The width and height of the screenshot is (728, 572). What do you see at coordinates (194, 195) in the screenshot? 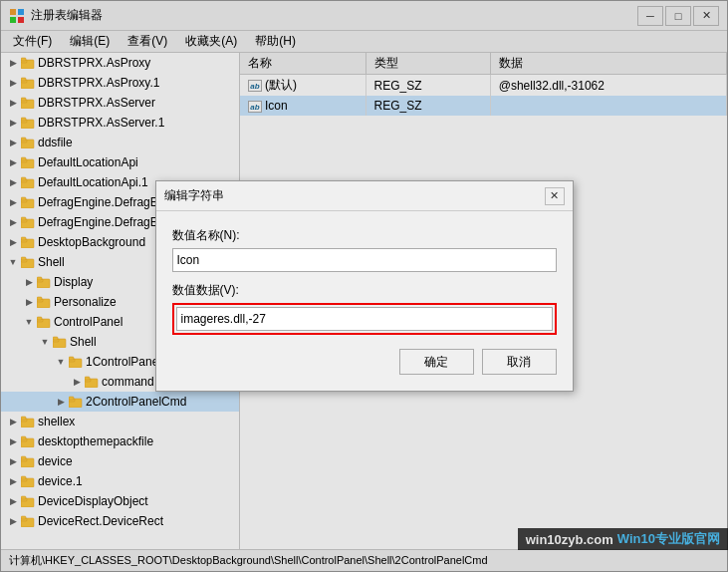
I see `dialog-title: 编辑字符串` at bounding box center [194, 195].